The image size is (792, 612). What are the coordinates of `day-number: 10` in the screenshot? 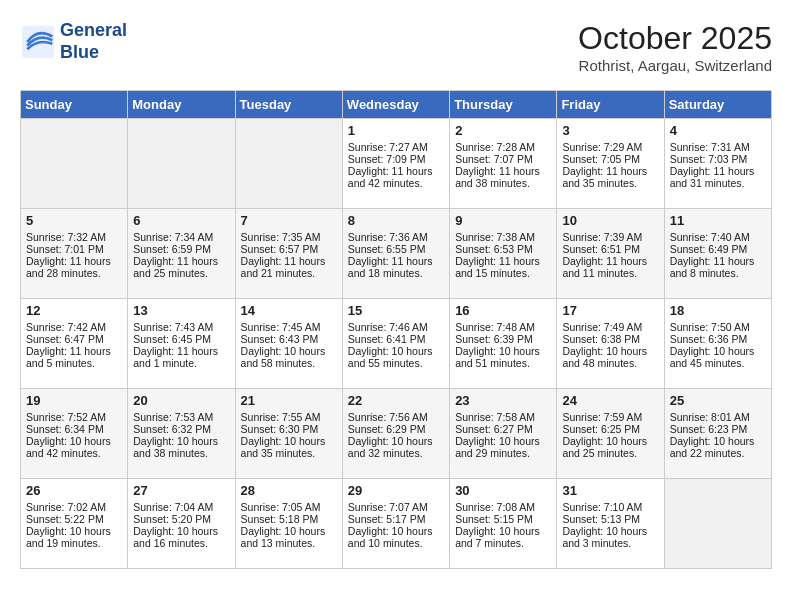 It's located at (610, 220).